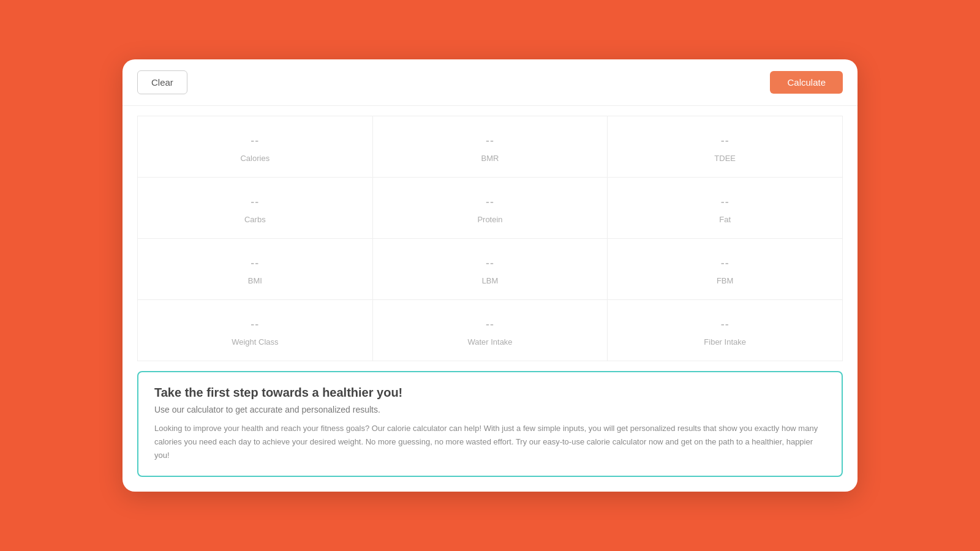 Image resolution: width=980 pixels, height=551 pixels. What do you see at coordinates (490, 393) in the screenshot?
I see `info-title: Take the first step towards a healthier …` at bounding box center [490, 393].